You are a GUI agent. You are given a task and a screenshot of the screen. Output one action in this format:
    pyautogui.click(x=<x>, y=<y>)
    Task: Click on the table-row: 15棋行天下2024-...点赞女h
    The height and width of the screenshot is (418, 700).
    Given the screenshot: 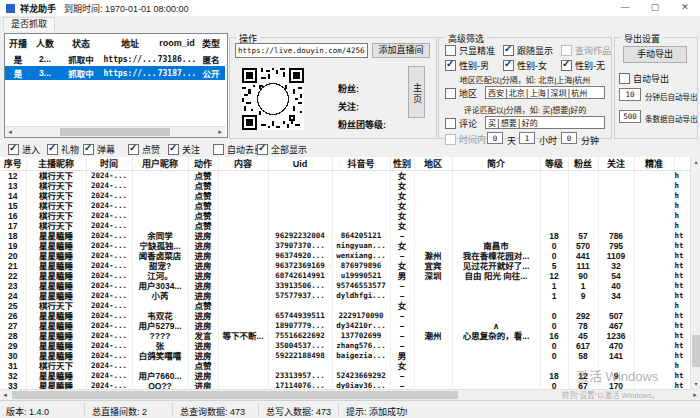 What is the action you would take?
    pyautogui.click(x=345, y=206)
    